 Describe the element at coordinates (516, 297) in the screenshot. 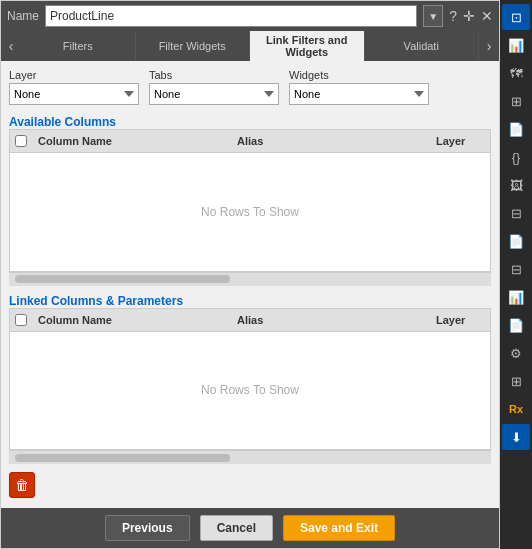

I see `sidebar-icon-chart2: 📊` at that location.